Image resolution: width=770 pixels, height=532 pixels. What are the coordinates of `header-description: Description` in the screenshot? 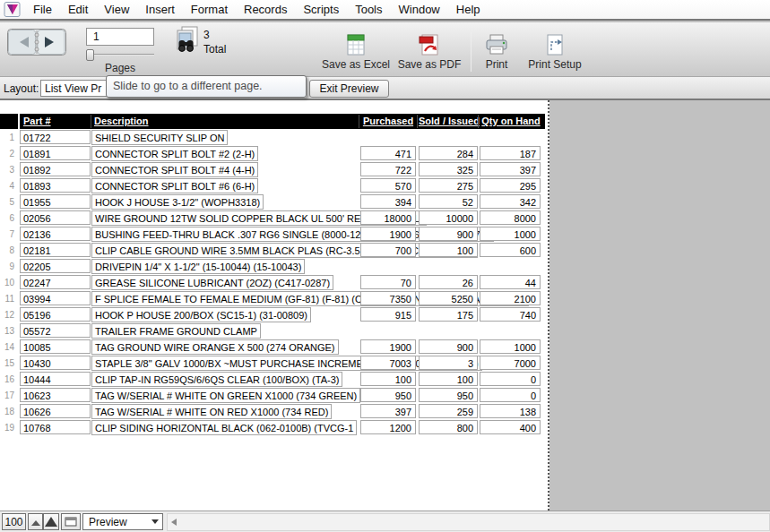 It's located at (122, 121).